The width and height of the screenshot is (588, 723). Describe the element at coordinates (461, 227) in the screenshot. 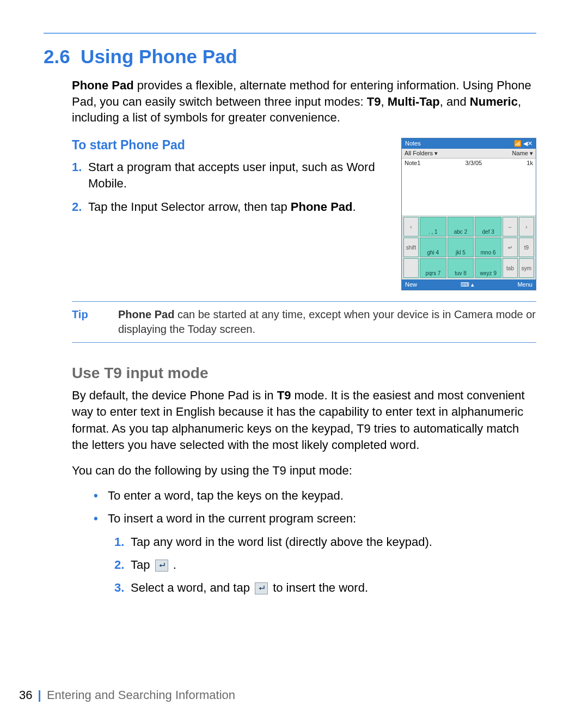

I see `key: abc 2` at that location.